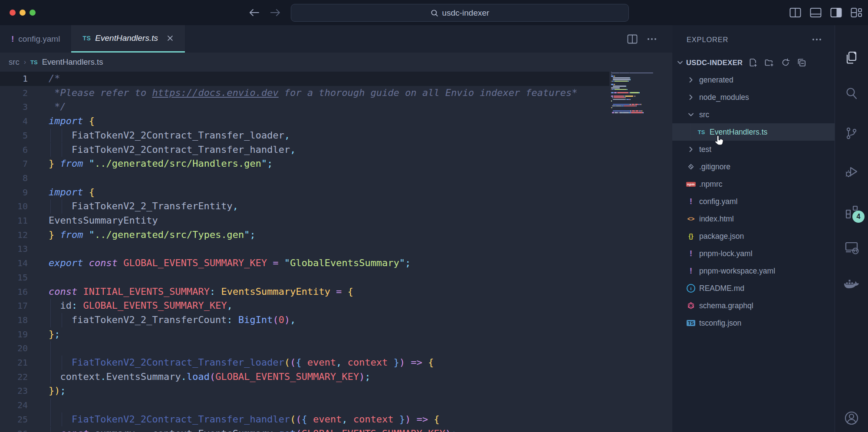 Image resolution: width=868 pixels, height=432 pixels. I want to click on project-section-header: USDC-INDEXER, so click(753, 63).